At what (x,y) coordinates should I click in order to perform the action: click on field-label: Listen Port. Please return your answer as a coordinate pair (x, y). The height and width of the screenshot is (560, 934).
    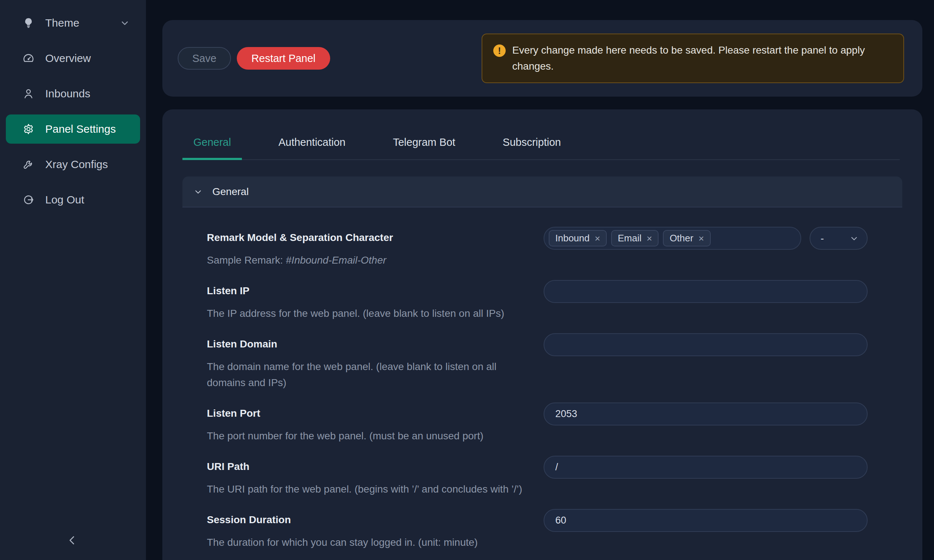
    Looking at the image, I should click on (375, 414).